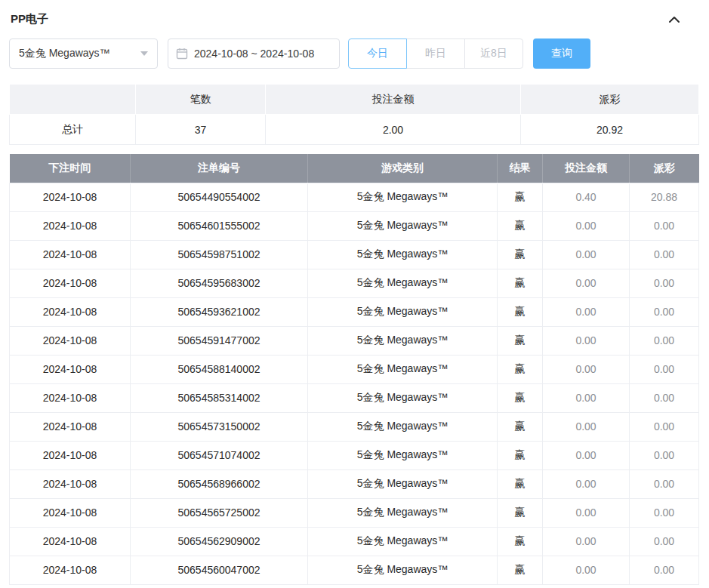 The image size is (709, 588). Describe the element at coordinates (664, 197) in the screenshot. I see `cell: 20.88` at that location.